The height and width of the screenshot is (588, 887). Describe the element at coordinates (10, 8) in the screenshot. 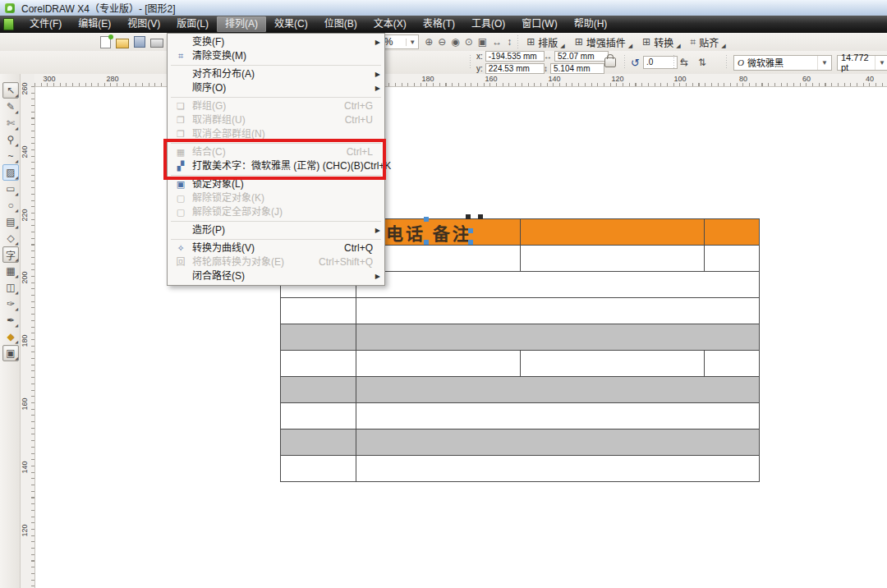

I see `coreldraw-app-icon` at that location.